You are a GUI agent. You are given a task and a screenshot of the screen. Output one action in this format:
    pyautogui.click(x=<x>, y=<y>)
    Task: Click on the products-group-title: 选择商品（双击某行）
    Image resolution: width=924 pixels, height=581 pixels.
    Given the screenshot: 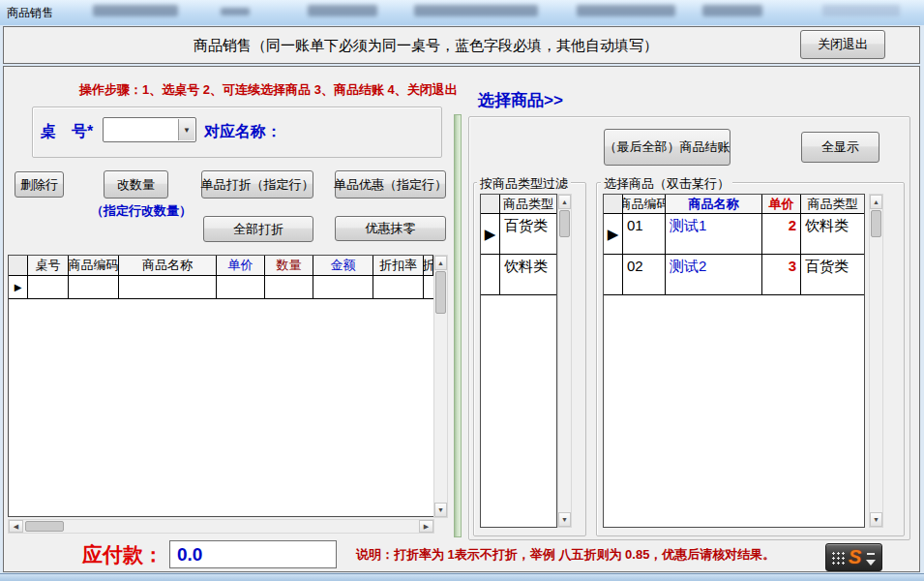 What is the action you would take?
    pyautogui.click(x=667, y=184)
    